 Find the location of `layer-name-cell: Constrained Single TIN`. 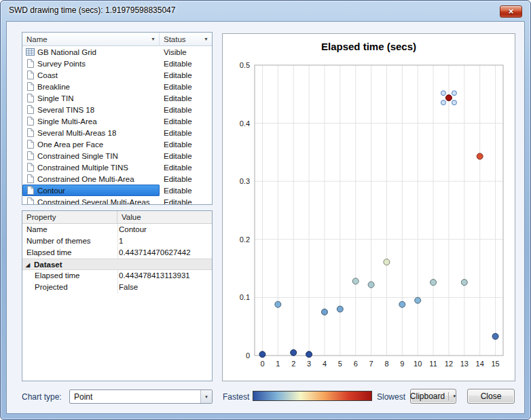

layer-name-cell: Constrained Single TIN is located at coordinates (91, 156).